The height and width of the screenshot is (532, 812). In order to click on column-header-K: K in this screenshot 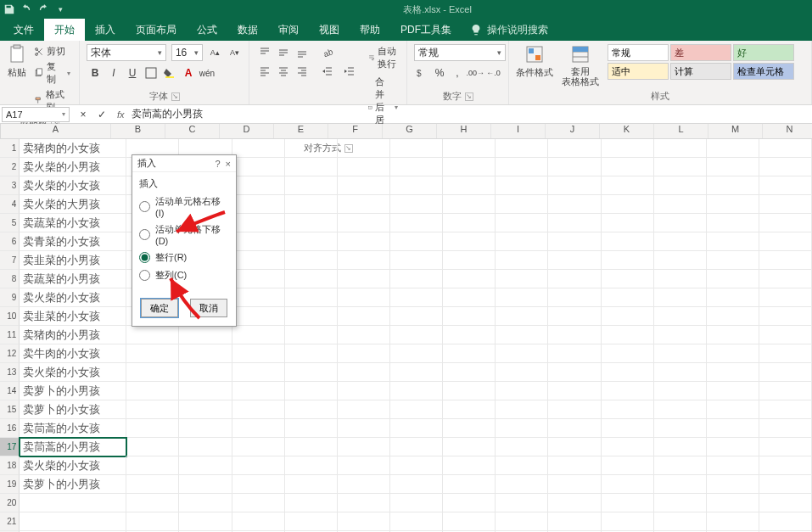, I will do `click(627, 131)`.